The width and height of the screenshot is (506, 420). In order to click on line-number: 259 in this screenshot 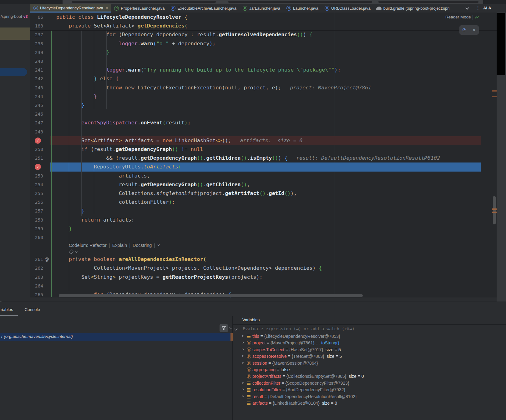, I will do `click(37, 229)`.